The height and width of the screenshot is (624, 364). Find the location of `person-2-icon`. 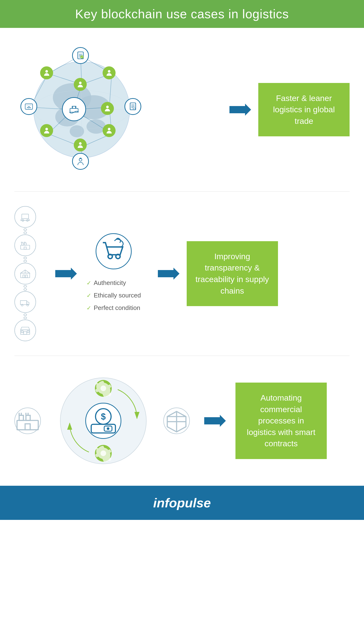

person-2-icon is located at coordinates (109, 73).